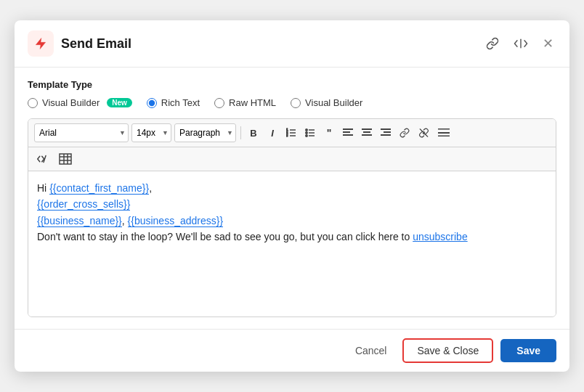 This screenshot has width=584, height=392. Describe the element at coordinates (329, 133) in the screenshot. I see `blockquote-button: "` at that location.